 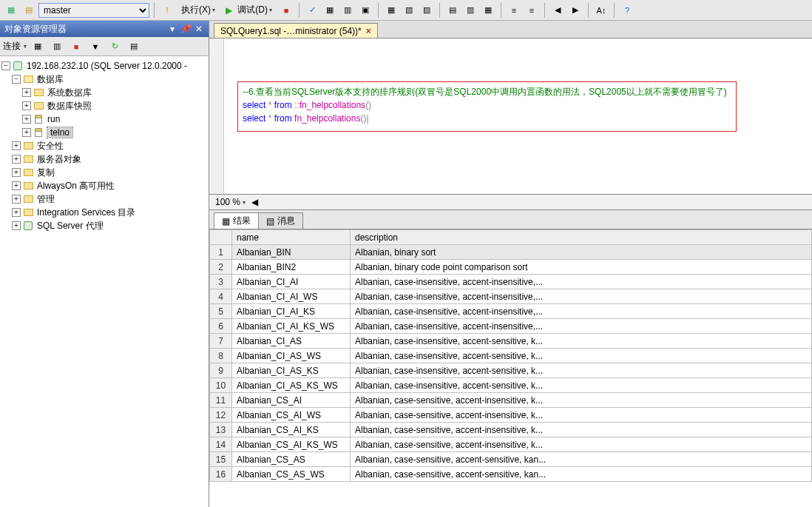 What do you see at coordinates (104, 79) in the screenshot?
I see `tree-databases-node: −数据库` at bounding box center [104, 79].